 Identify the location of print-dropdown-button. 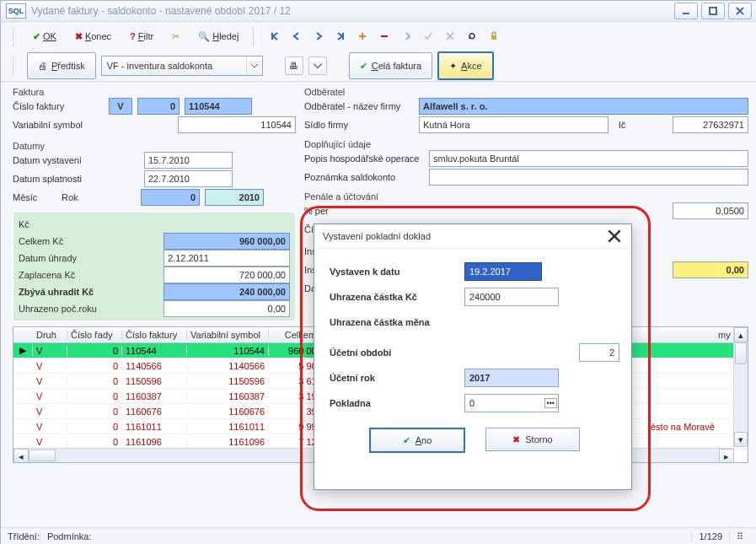
(318, 66).